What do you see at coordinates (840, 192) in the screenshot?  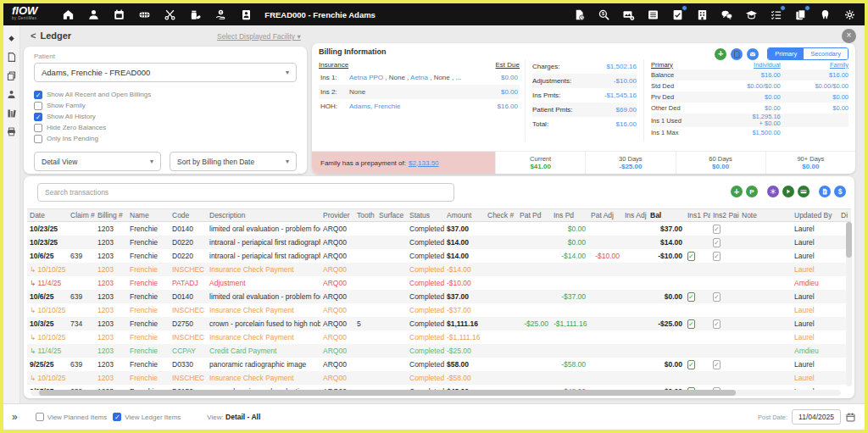 I see `quick-pay-button: $` at bounding box center [840, 192].